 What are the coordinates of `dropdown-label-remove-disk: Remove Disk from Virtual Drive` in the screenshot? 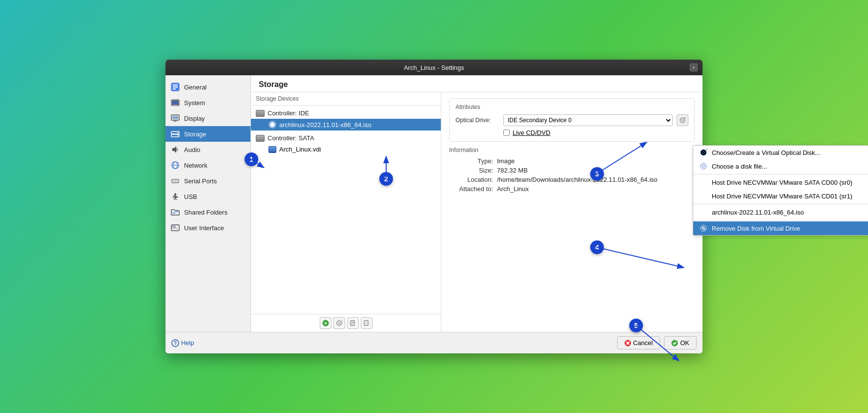 It's located at (756, 229).